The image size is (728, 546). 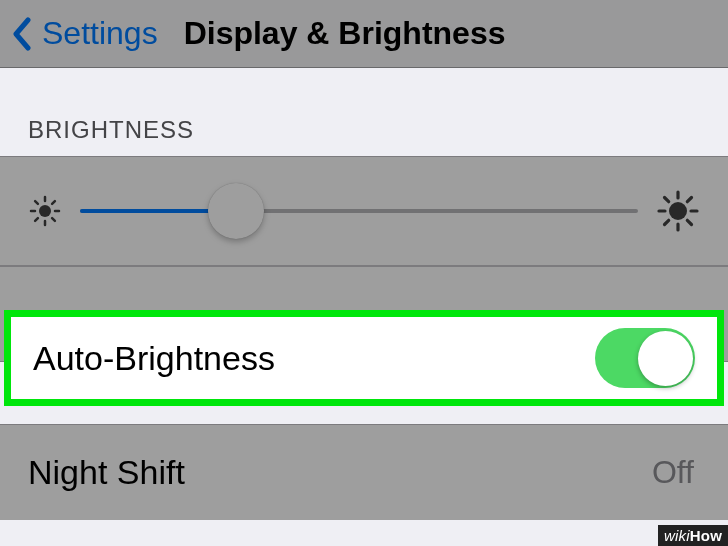 I want to click on night-shift-label: Night Shift, so click(x=340, y=472).